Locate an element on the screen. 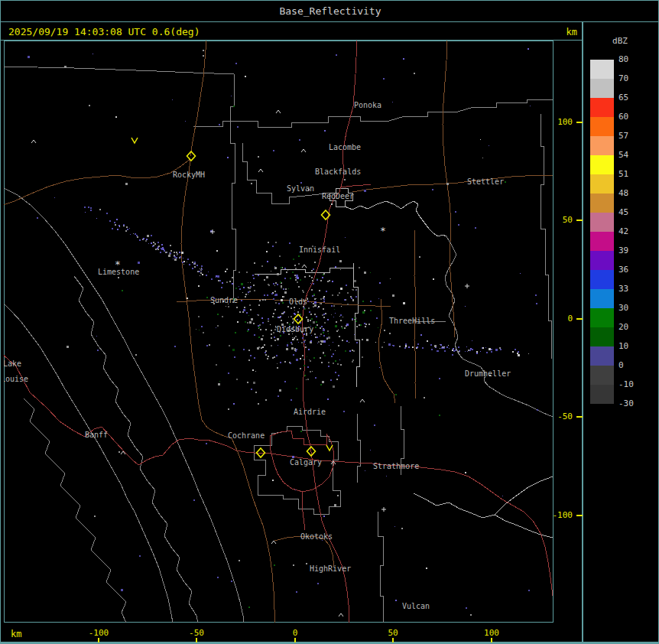 The height and width of the screenshot is (644, 659). city-label: Innisfail is located at coordinates (320, 249).